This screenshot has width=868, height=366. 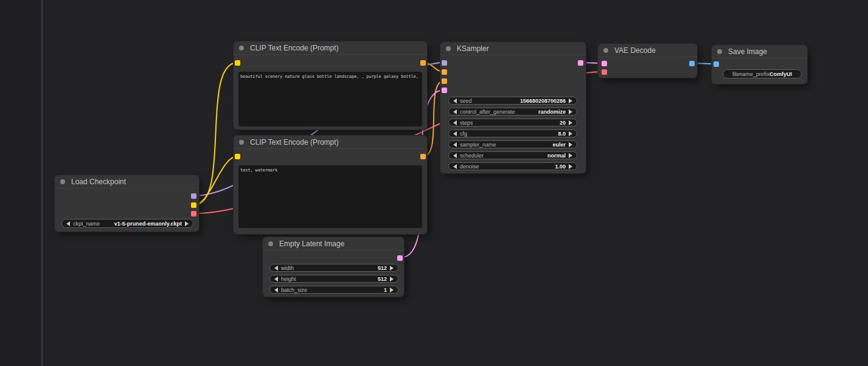 What do you see at coordinates (513, 134) in the screenshot?
I see `widget-cfg: cfg 8.0` at bounding box center [513, 134].